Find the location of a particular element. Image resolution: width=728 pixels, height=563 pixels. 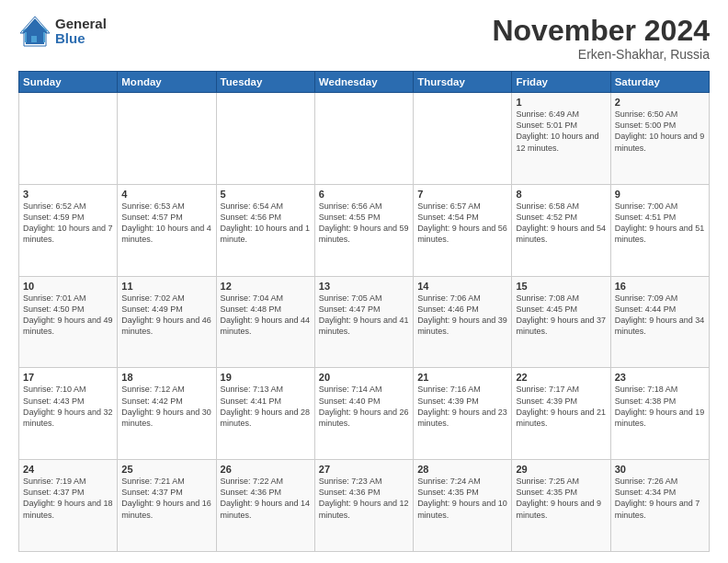

day-number: 2 is located at coordinates (660, 102).